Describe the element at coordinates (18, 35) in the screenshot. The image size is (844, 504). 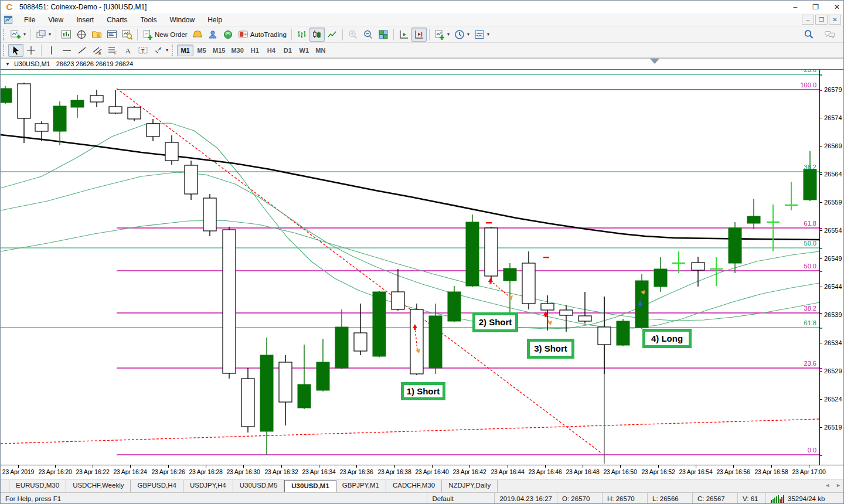
I see `new-chart-button: ▾` at that location.